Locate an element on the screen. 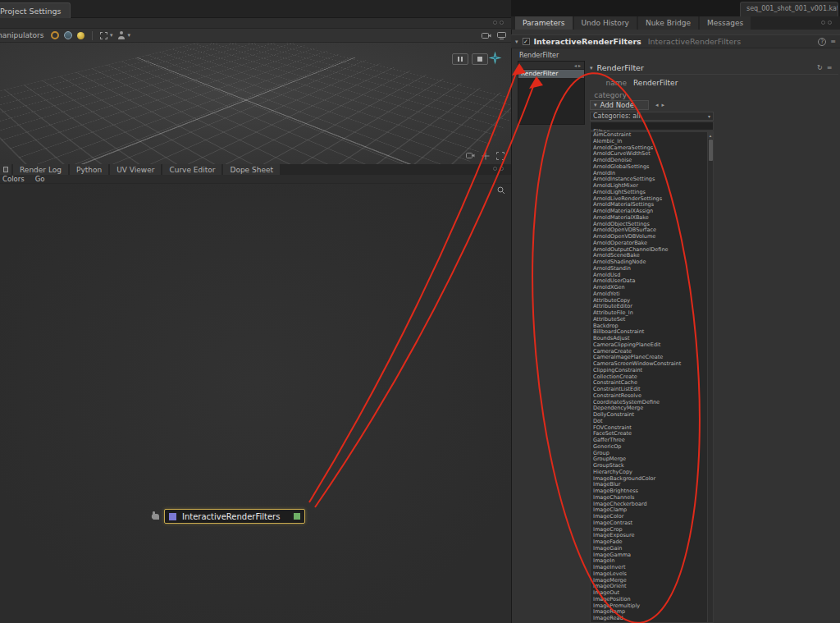  node-type-item: DollyConstraint is located at coordinates (649, 415).